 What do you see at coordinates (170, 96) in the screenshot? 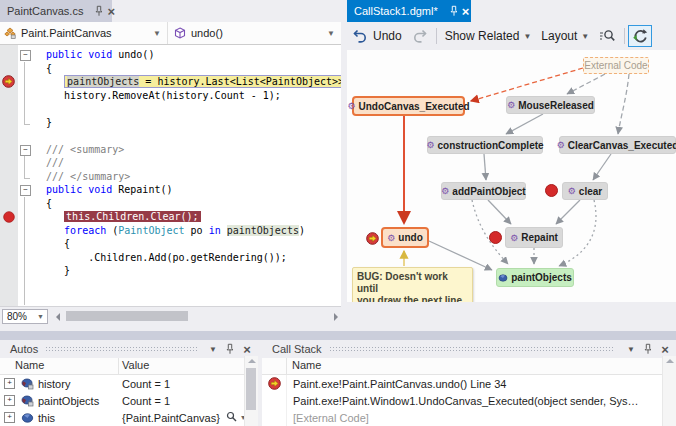
I see `code-line: history.RemoveAt(history.Count - 1);` at bounding box center [170, 96].